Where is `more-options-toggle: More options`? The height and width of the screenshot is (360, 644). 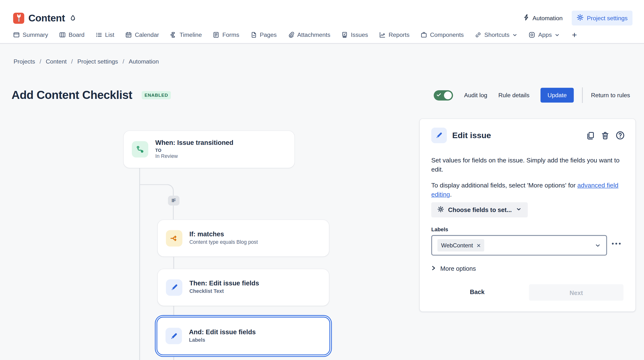
more-options-toggle: More options is located at coordinates (454, 268).